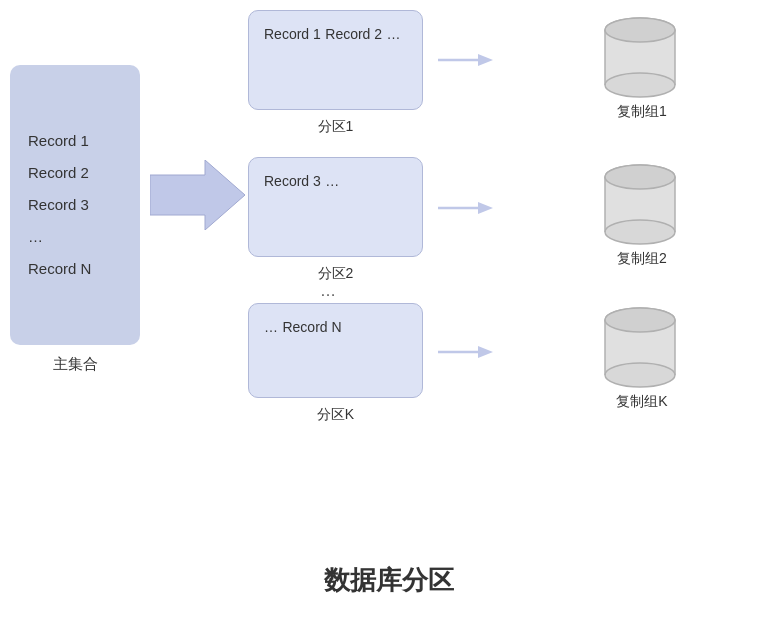 Image resolution: width=777 pixels, height=628 pixels. What do you see at coordinates (198, 195) in the screenshot?
I see `big-arrow-icon` at bounding box center [198, 195].